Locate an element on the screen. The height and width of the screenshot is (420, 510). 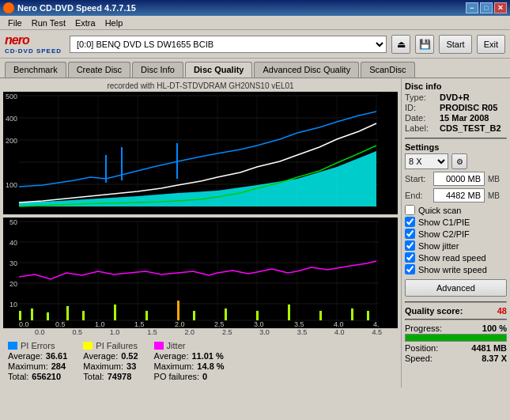
show-c1pie-checkbox is located at coordinates (410, 221).